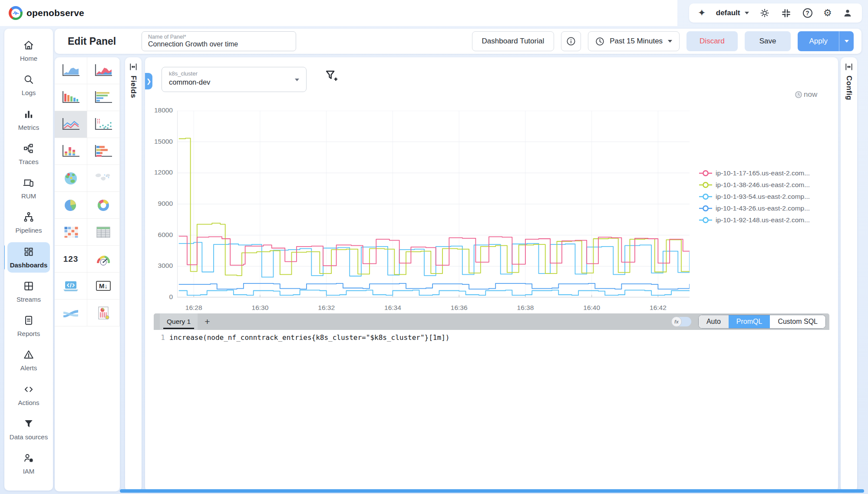  Describe the element at coordinates (133, 274) in the screenshot. I see `fields-panel-collapsed: Fields` at that location.